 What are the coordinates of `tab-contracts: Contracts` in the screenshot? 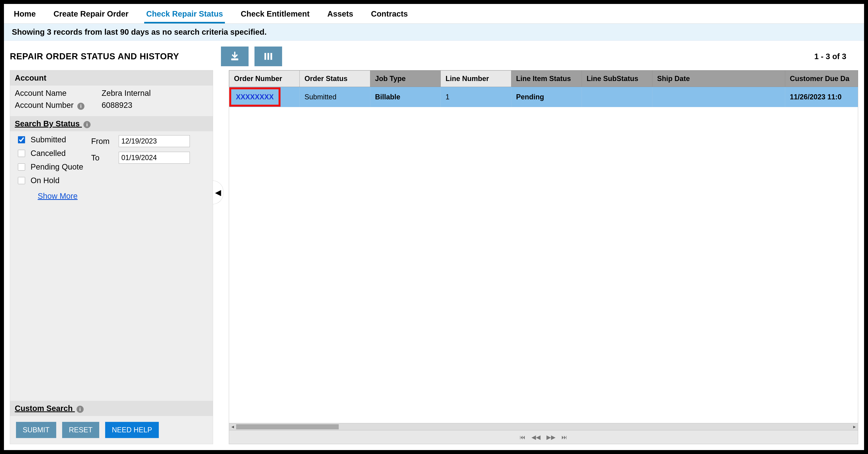 It's located at (390, 14).